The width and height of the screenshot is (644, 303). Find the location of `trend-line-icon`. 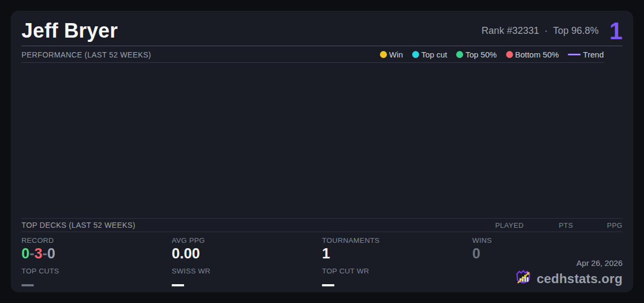

trend-line-icon is located at coordinates (574, 55).